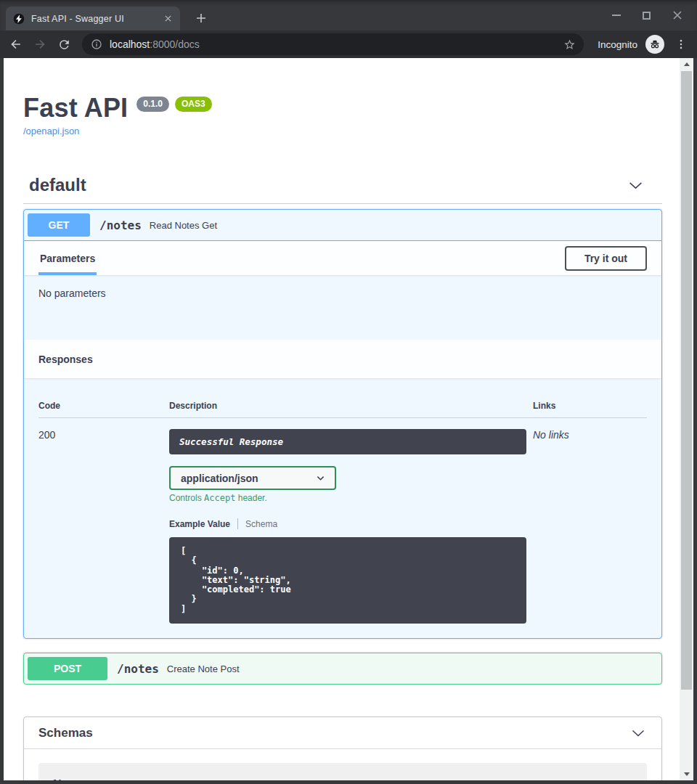  What do you see at coordinates (590, 409) in the screenshot?
I see `column-header-links: Links` at bounding box center [590, 409].